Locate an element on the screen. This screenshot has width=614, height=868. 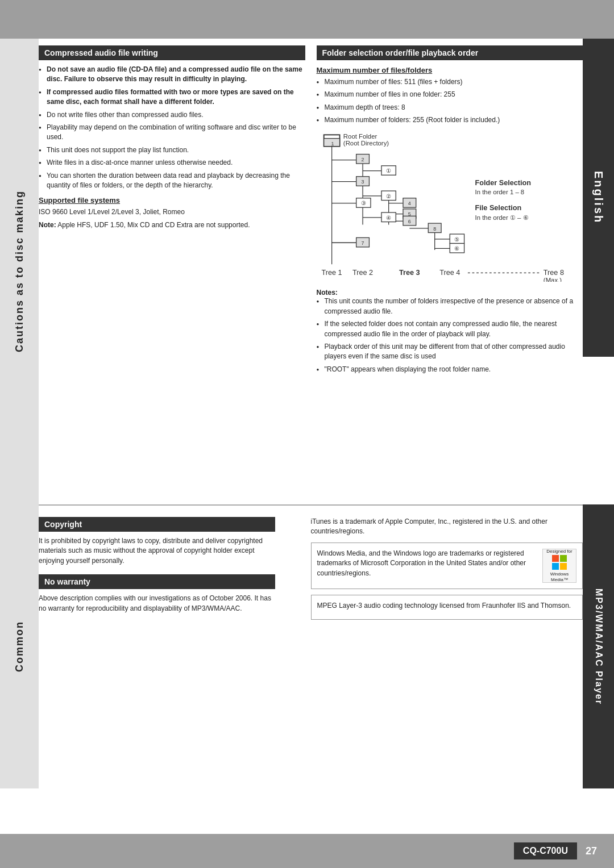
list-item: Maximum number of folders: 255 (Root fol… is located at coordinates (450, 120).